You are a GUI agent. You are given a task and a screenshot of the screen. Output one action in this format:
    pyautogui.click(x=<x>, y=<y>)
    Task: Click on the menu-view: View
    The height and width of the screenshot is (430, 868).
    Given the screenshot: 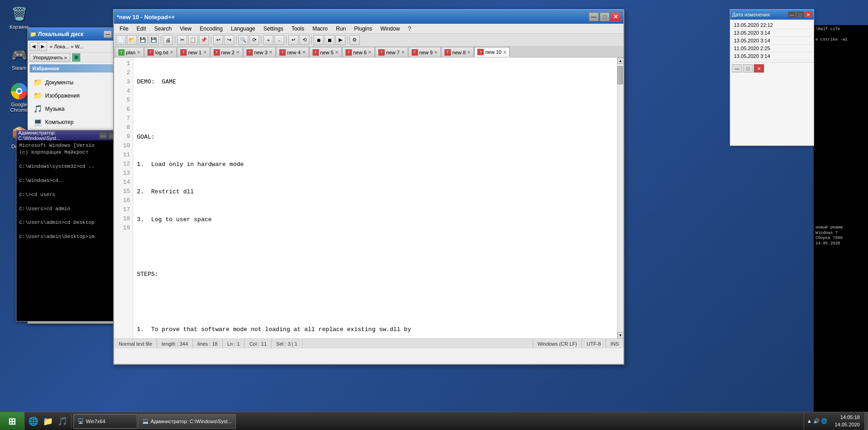 What is the action you would take?
    pyautogui.click(x=186, y=29)
    